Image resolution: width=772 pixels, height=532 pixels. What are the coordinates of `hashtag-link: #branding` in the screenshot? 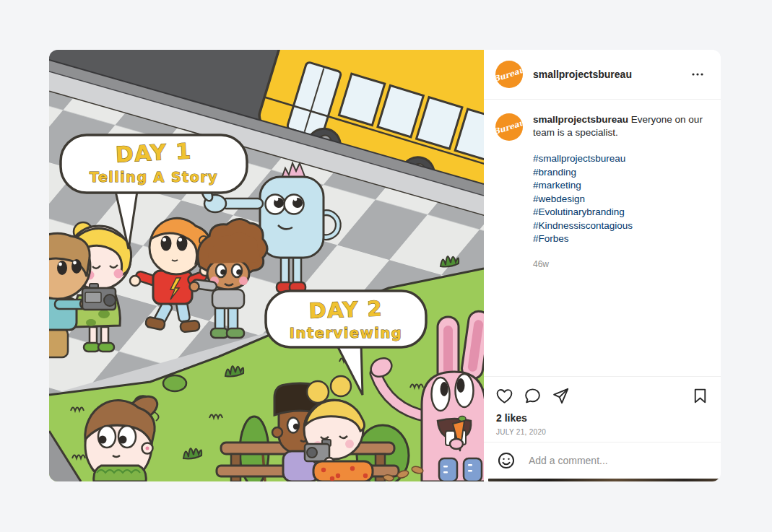 It's located at (623, 173).